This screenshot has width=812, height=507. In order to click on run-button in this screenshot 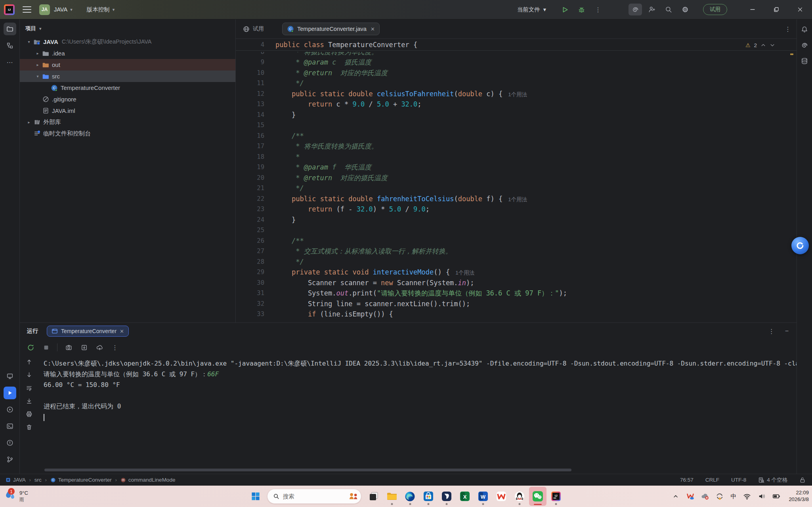, I will do `click(565, 10)`.